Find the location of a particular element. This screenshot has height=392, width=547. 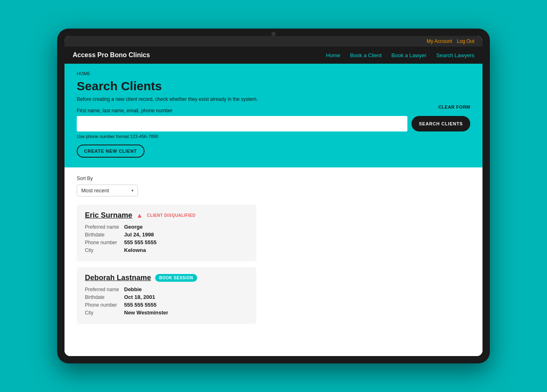

utility-bar: My Account Log Out is located at coordinates (274, 41).